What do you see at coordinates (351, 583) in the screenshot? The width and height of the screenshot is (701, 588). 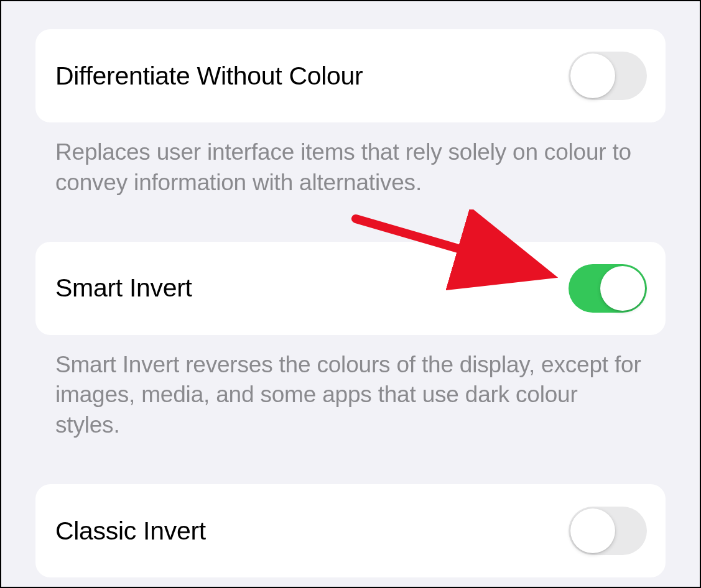 I see `classic-invert-description: Classic Invert reverses the colours of t…` at bounding box center [351, 583].